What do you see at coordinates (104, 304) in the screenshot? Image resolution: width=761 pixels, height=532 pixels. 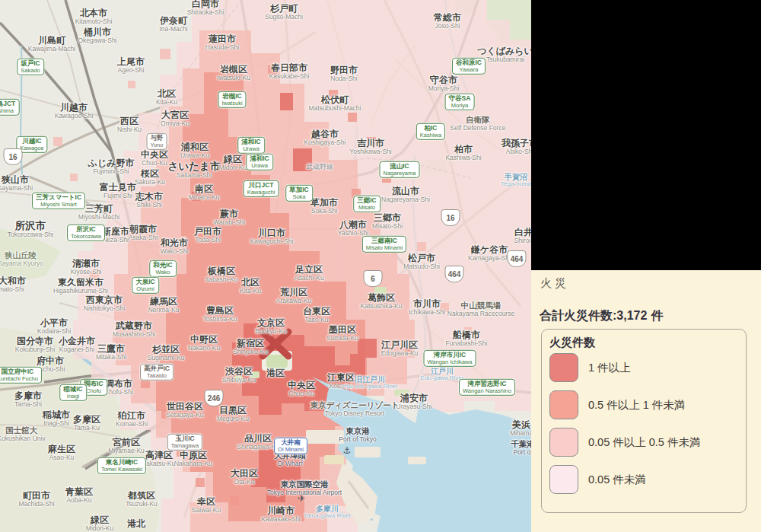 I see `map-label: 西東京市Nishitokyo-Shi` at bounding box center [104, 304].